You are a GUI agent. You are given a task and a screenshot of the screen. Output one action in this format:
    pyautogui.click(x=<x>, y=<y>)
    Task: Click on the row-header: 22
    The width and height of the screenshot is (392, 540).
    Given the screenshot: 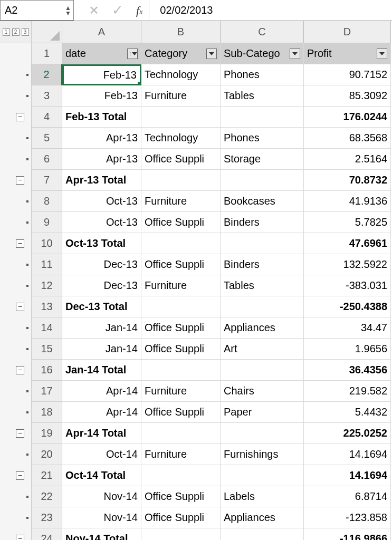 What is the action you would take?
    pyautogui.click(x=47, y=497)
    